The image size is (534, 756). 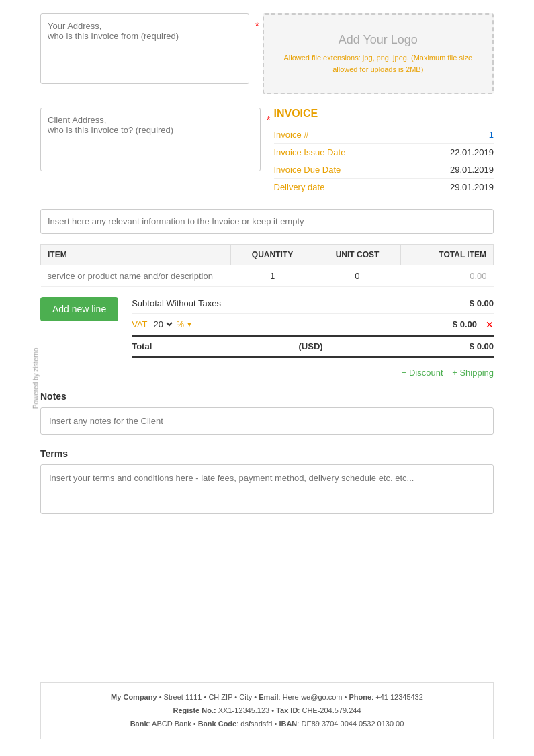 What do you see at coordinates (134, 697) in the screenshot?
I see `footer-company: My Company` at bounding box center [134, 697].